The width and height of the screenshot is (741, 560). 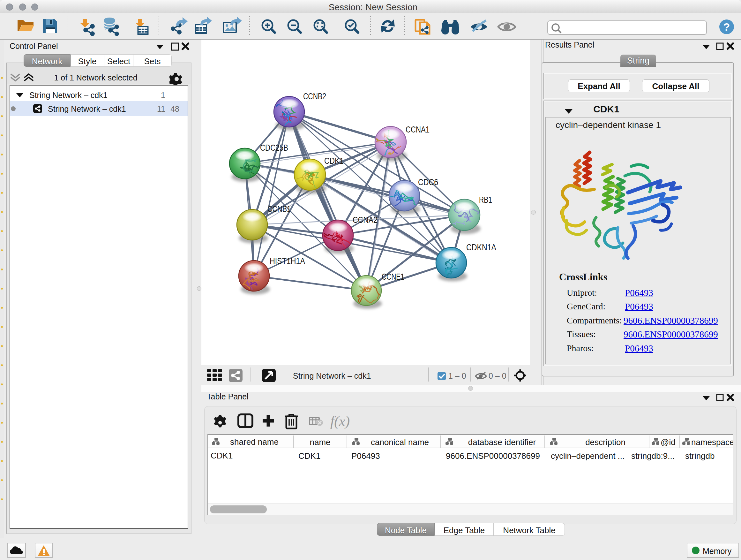 What do you see at coordinates (668, 442) in the screenshot?
I see `svg-text: @id` at bounding box center [668, 442].